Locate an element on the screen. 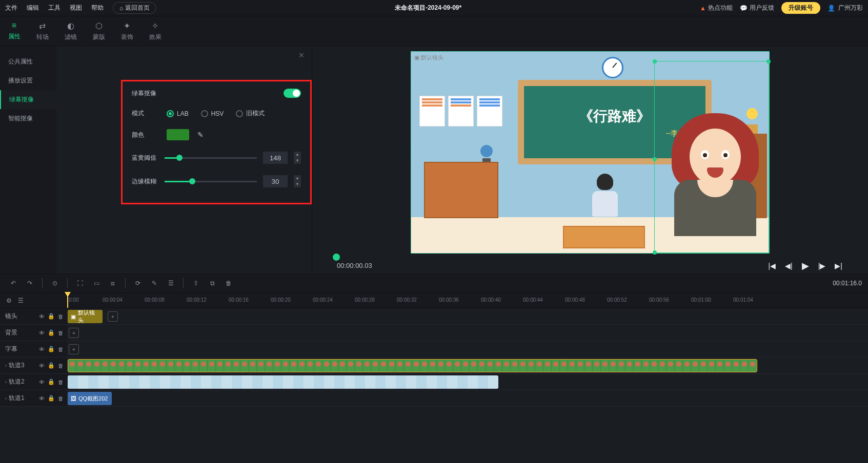 This screenshot has height=463, width=868. cat-playback: 播放设置 is located at coordinates (28, 81).